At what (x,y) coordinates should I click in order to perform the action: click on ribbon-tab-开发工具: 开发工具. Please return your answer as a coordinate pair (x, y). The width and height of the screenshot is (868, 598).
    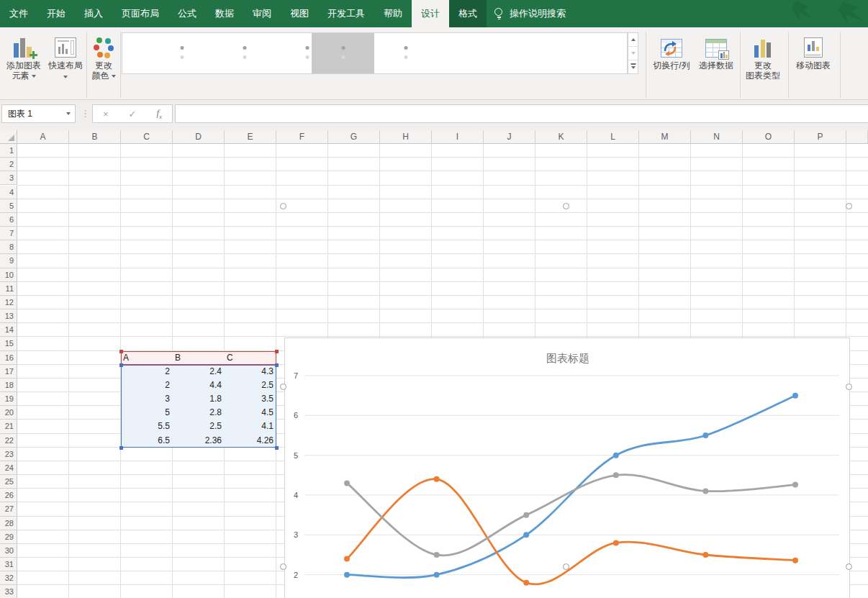
    Looking at the image, I should click on (346, 14).